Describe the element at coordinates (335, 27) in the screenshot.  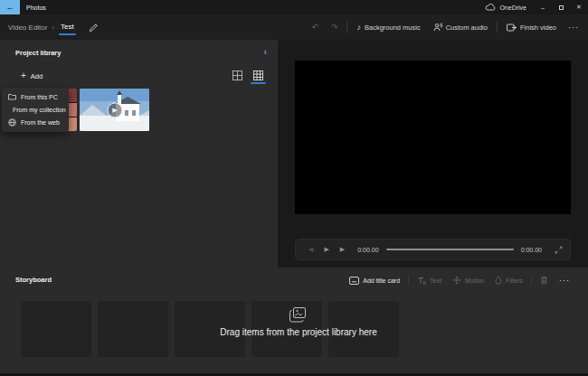
I see `redo-icon: ↷` at that location.